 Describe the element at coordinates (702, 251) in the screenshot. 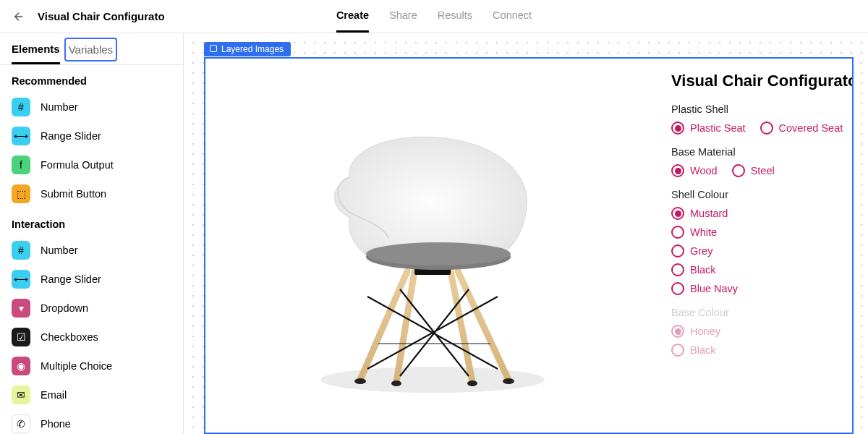

I see `option-label: Grey` at that location.